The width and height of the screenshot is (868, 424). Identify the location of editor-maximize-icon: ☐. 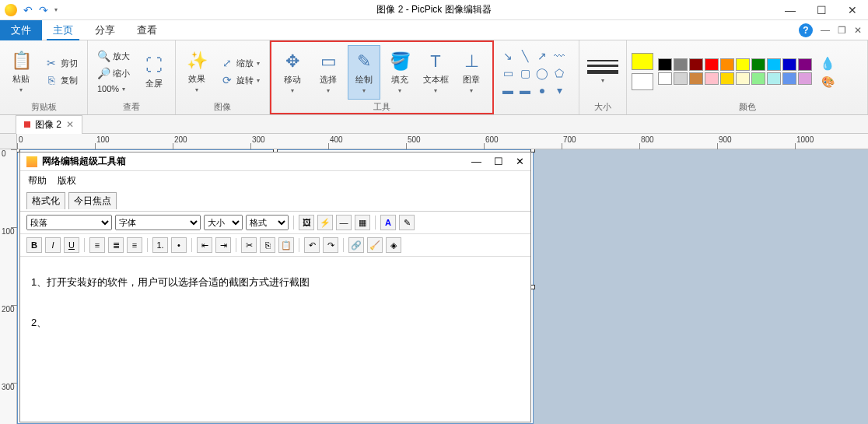
(499, 162).